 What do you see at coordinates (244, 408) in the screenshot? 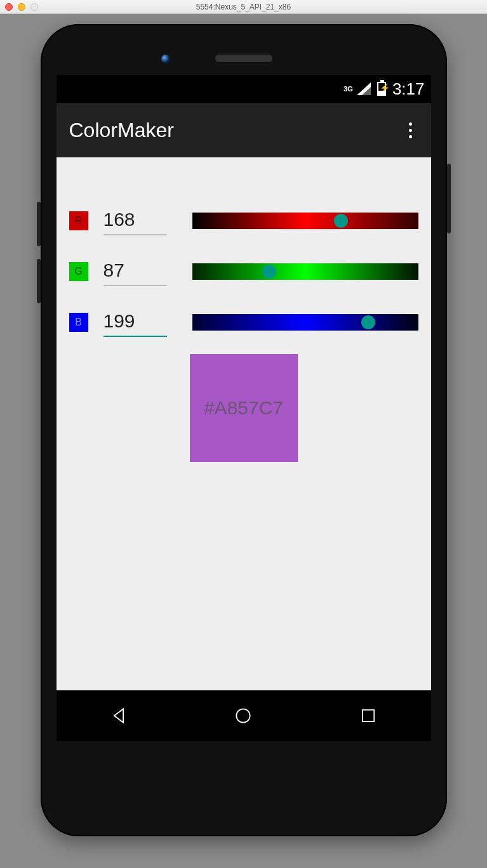
I see `color-swatch: #A857C7` at bounding box center [244, 408].